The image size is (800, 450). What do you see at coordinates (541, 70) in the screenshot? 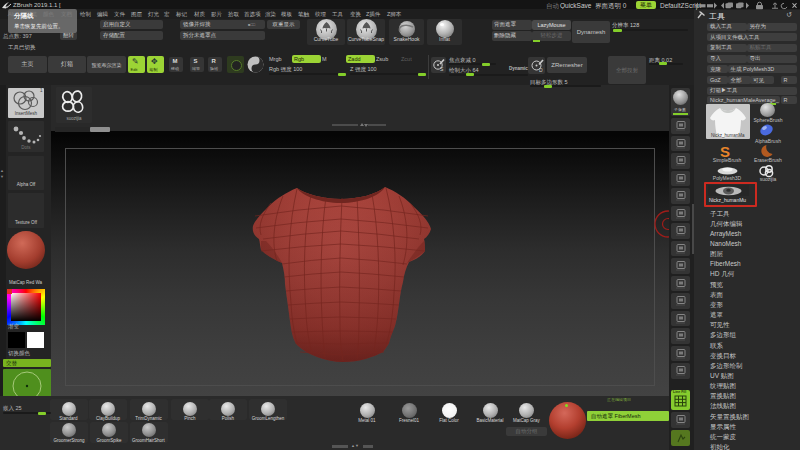
I see `svg-text: D` at bounding box center [541, 70].